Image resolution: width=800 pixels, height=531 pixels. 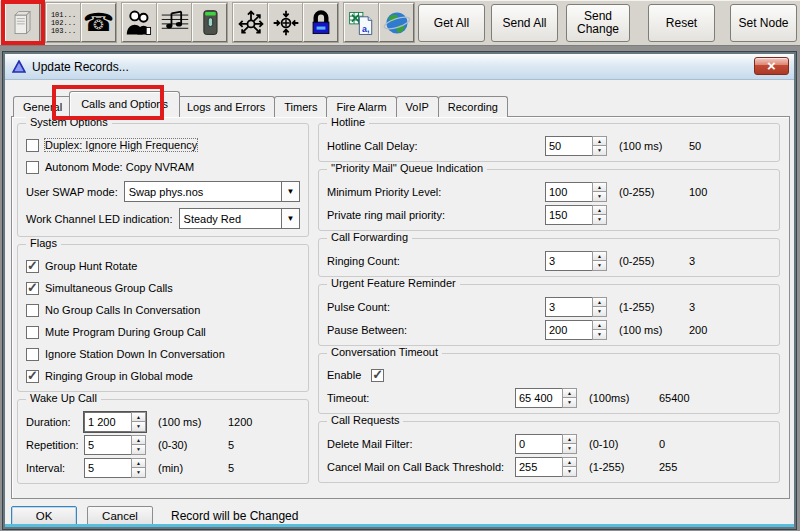 I want to click on hotline-call-delay-spinner, so click(x=600, y=146).